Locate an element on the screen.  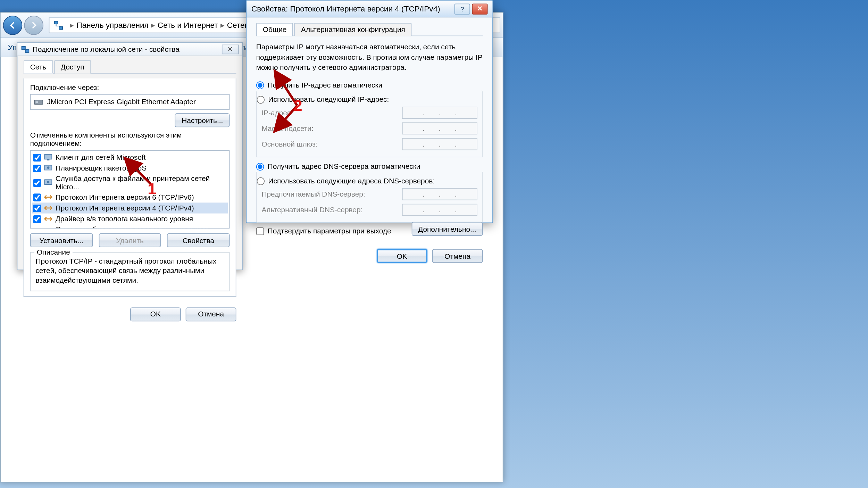
adapter-icon is located at coordinates (39, 102).